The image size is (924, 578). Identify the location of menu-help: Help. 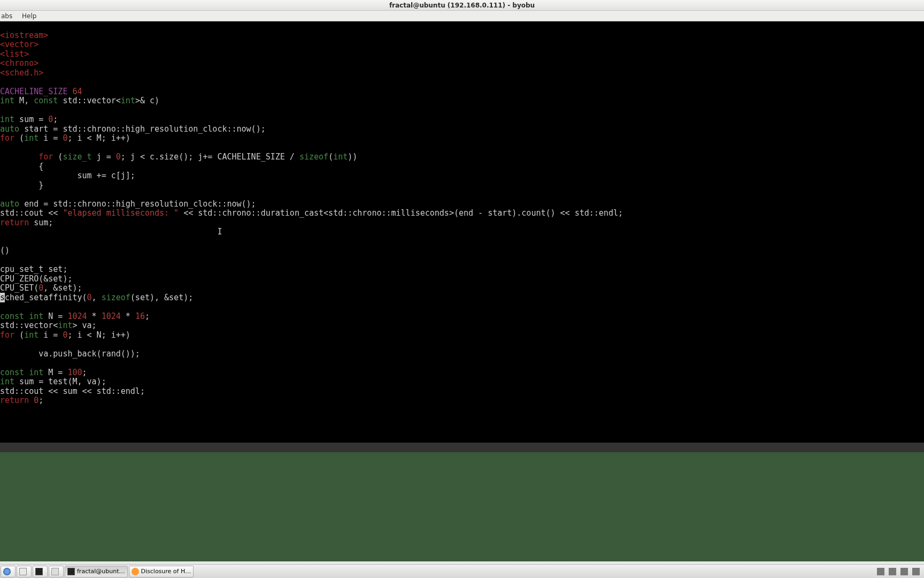
(29, 16).